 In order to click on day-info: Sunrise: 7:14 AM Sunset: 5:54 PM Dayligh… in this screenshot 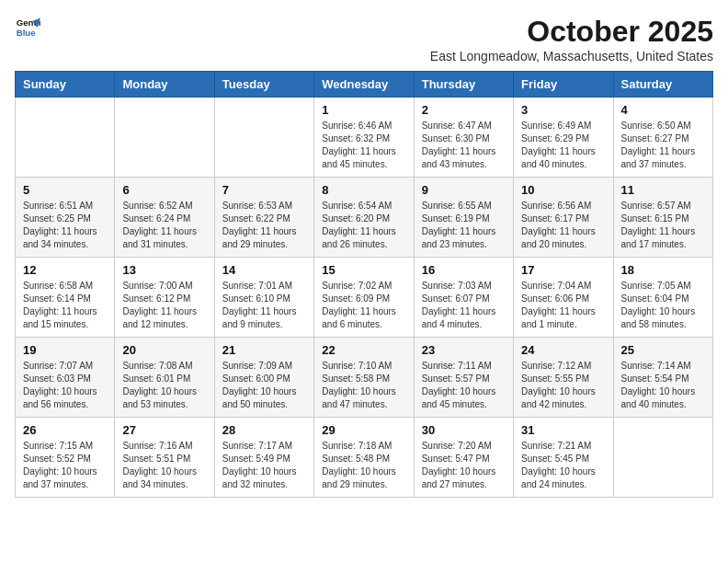, I will do `click(664, 385)`.